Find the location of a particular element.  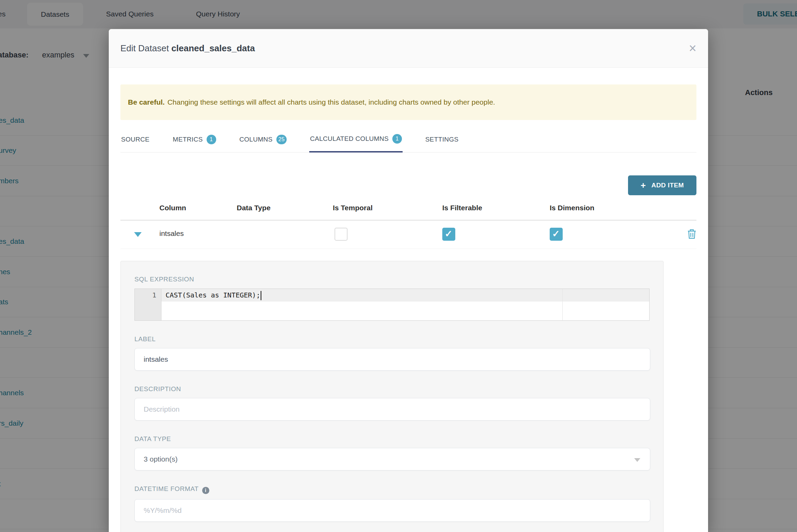

expand-caret-icon is located at coordinates (138, 235).